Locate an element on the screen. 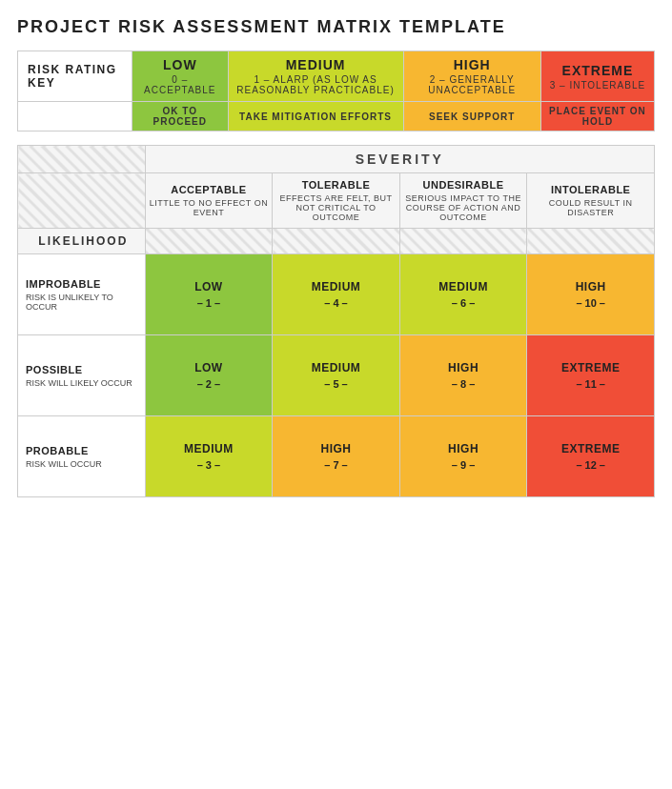  possible-title: POSSIBLE is located at coordinates (84, 370).